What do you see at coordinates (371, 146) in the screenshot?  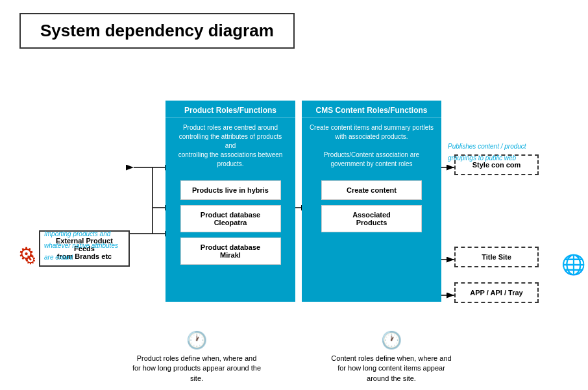 I see `cms-roles-desc: Create content items and summary portlet…` at bounding box center [371, 146].